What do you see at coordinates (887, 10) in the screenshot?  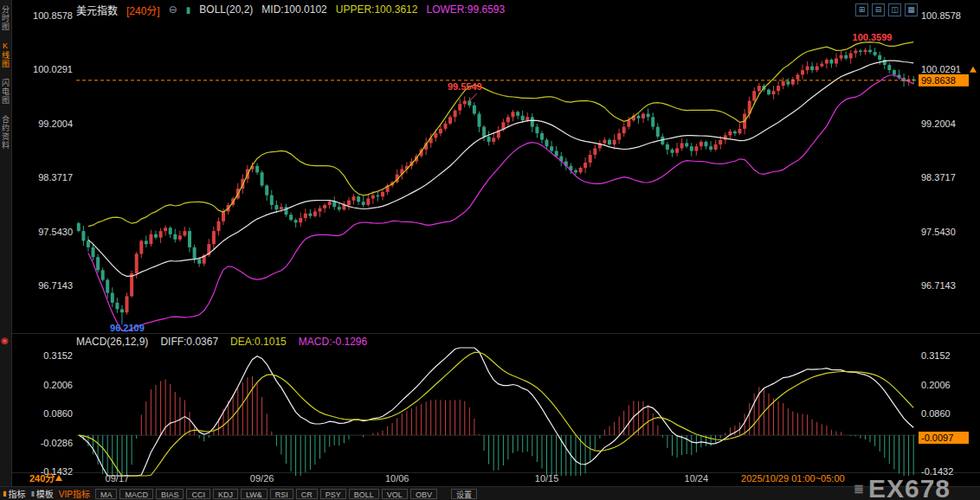 I see `window-controls: ⊞ ⊟ ◫ ▦` at bounding box center [887, 10].